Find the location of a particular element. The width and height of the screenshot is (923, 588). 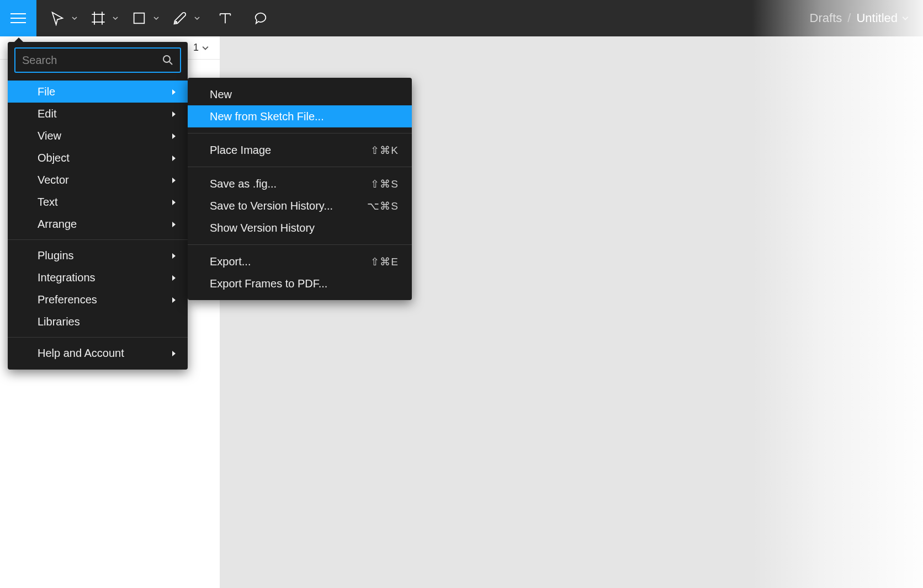

menu-item-label: View is located at coordinates (50, 136).